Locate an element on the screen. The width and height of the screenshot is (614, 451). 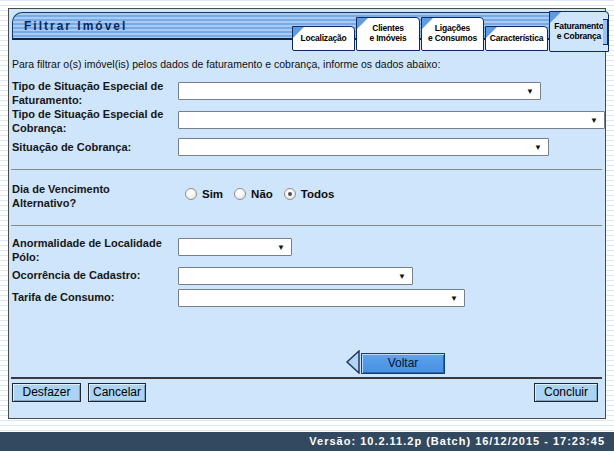
page-title: Filtrar Imóvel is located at coordinates (76, 26).